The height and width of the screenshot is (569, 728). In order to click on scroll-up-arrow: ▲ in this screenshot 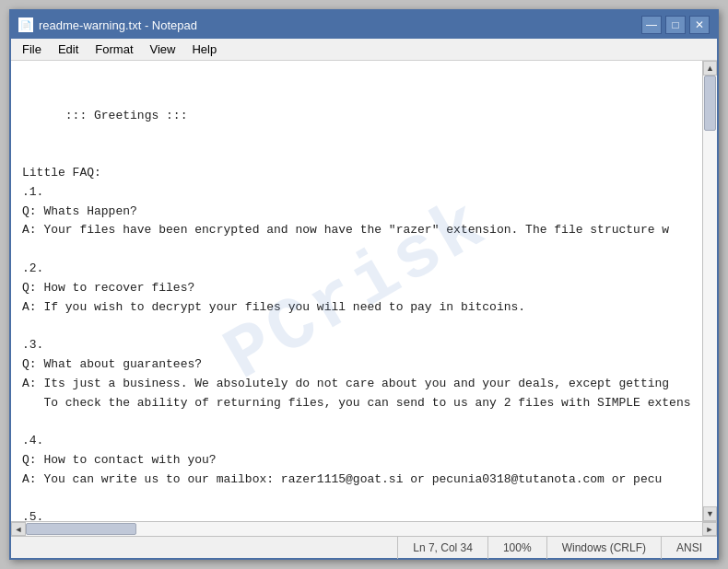, I will do `click(710, 68)`.